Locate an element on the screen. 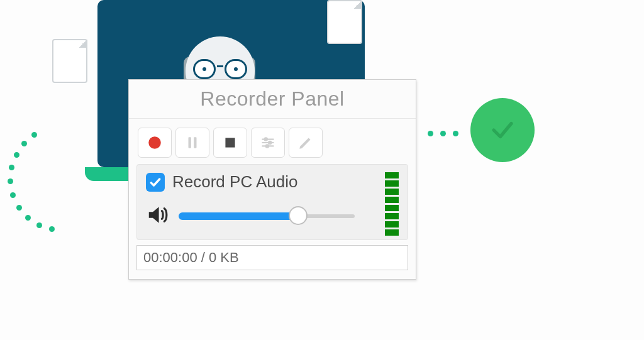 The height and width of the screenshot is (340, 644). volume-slider is located at coordinates (267, 216).